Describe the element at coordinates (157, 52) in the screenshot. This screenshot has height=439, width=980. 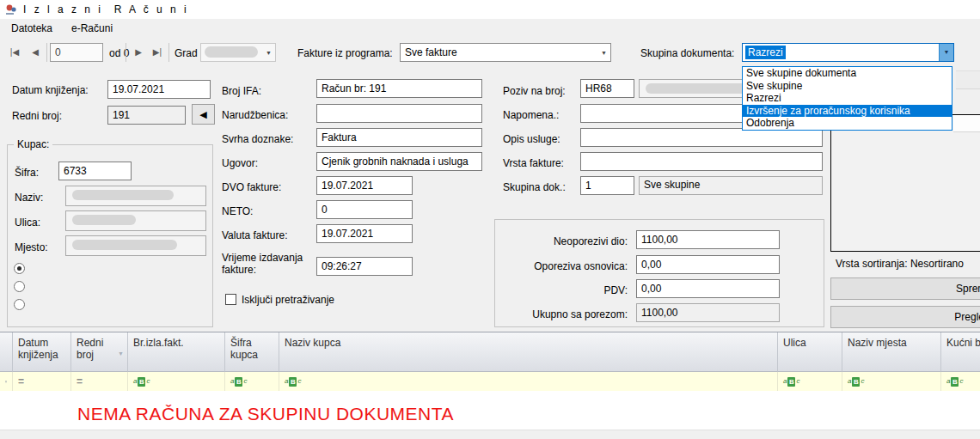
I see `nav-last-button: ▶|` at that location.